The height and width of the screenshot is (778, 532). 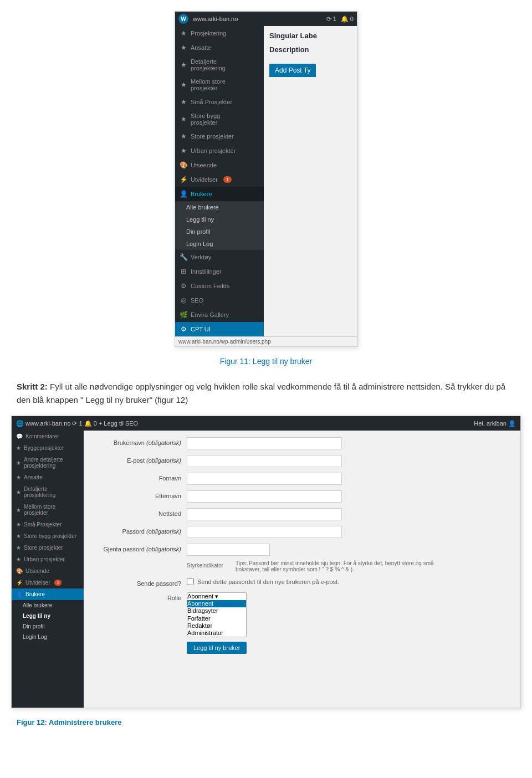 What do you see at coordinates (217, 626) in the screenshot?
I see `role-option-redaktor: Redaktør` at bounding box center [217, 626].